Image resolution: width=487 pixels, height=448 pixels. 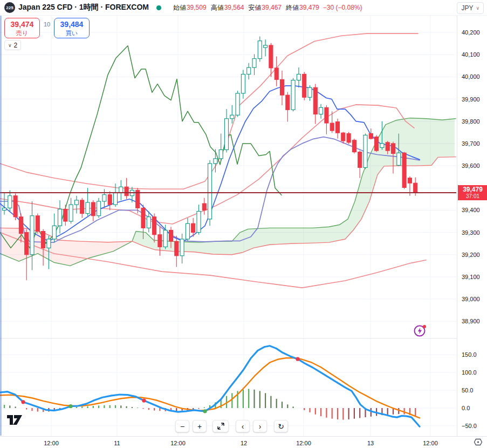 I want to click on hexagon-clock-icon, so click(x=478, y=442).